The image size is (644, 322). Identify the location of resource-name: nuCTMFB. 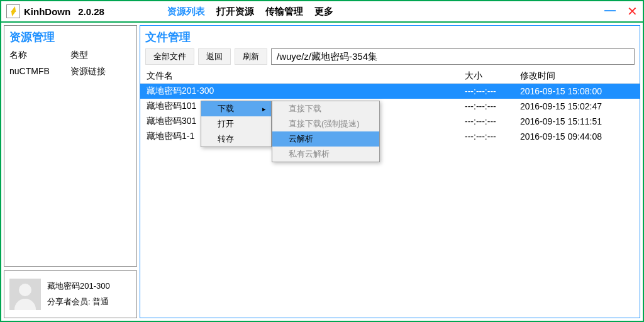
(40, 72).